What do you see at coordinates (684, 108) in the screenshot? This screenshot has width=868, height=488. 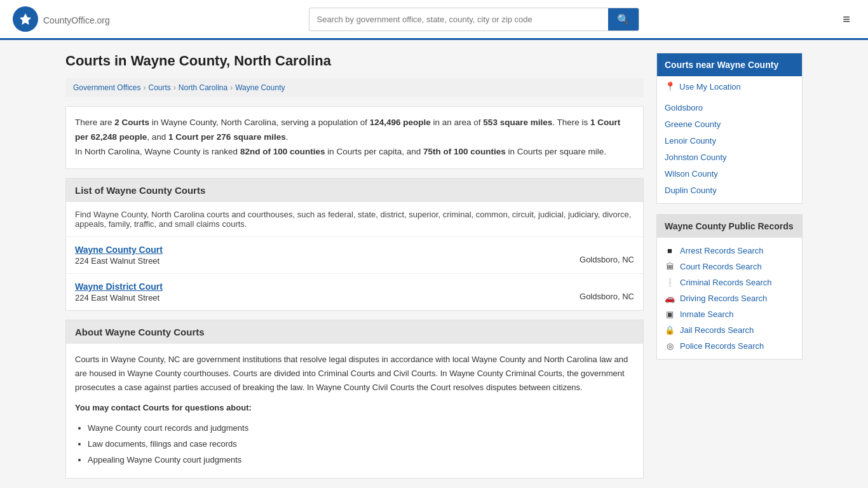 I see `nearby-link-goldsboro: Goldsboro` at bounding box center [684, 108].